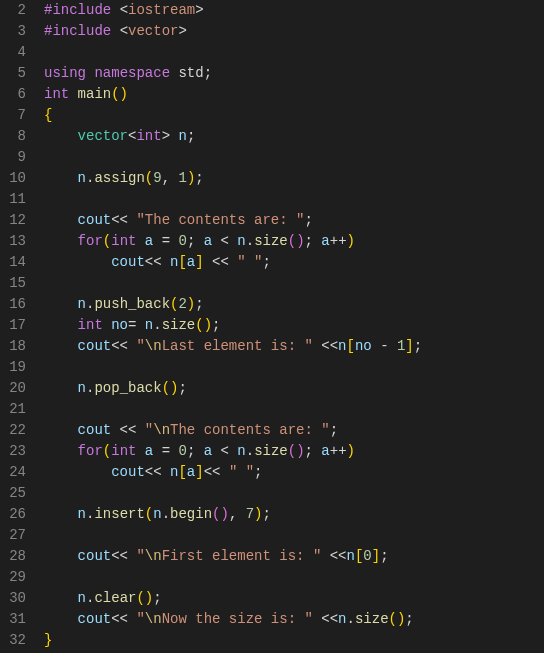 This screenshot has width=544, height=653. What do you see at coordinates (13, 452) in the screenshot?
I see `line-number: 23` at bounding box center [13, 452].